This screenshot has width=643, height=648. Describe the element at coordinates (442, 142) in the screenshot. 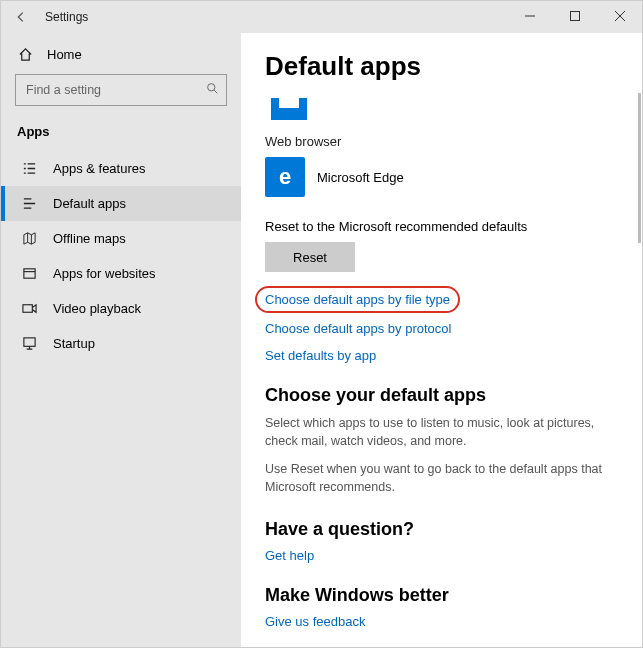

I see `web-browser-label: Web browser` at that location.